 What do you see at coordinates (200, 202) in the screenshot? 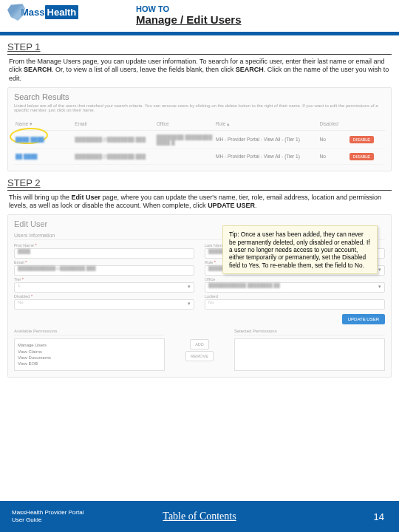
I see `step2-instruction: This will bring up the Edit User page, w…` at bounding box center [200, 202].